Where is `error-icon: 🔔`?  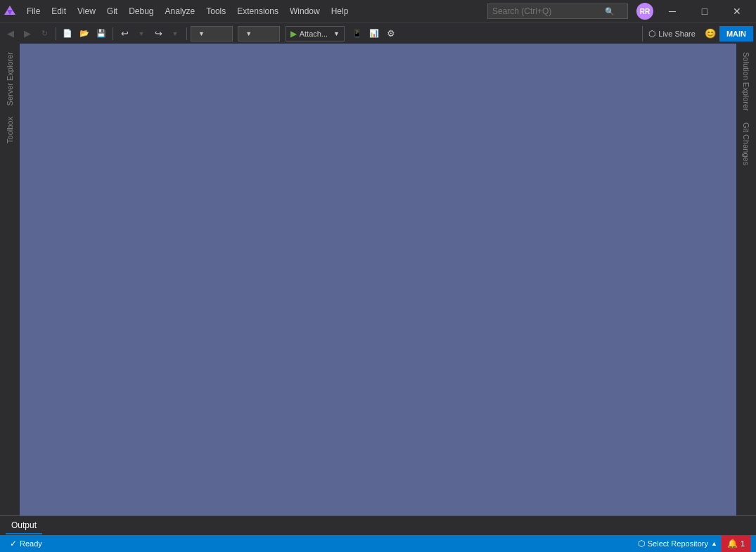
error-icon: 🔔 is located at coordinates (733, 544).